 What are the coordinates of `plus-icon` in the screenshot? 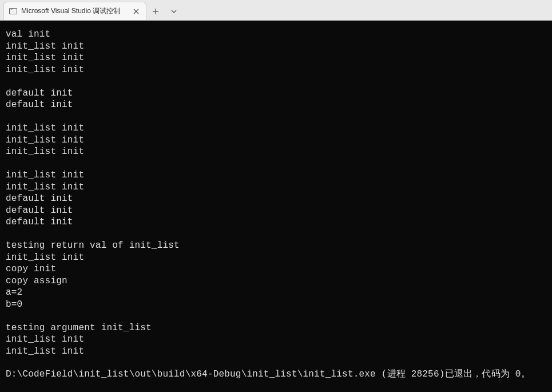 It's located at (156, 11).